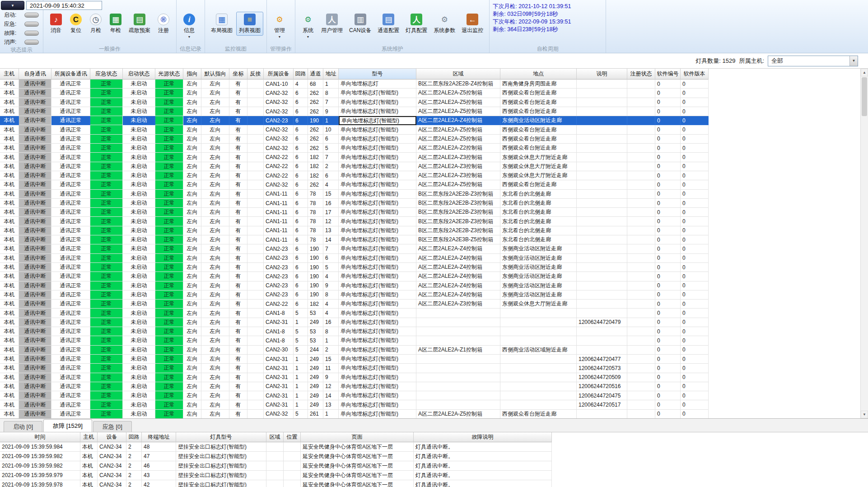  Describe the element at coordinates (430, 121) in the screenshot. I see `table-row: 本机通讯中断通讯正常正常未启动正常左向左向有CAN2-2361901单向地埋标志…` at that location.